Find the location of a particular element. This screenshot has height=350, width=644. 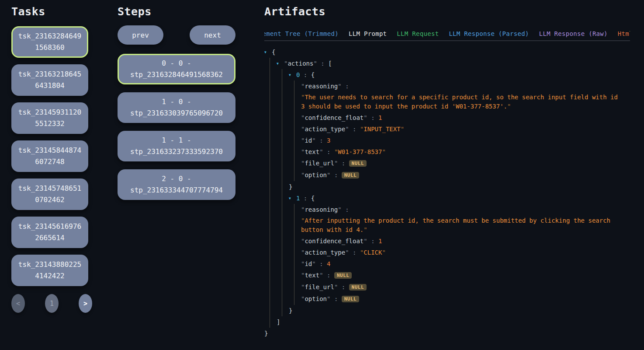

json-token-key: option is located at coordinates (315, 299).